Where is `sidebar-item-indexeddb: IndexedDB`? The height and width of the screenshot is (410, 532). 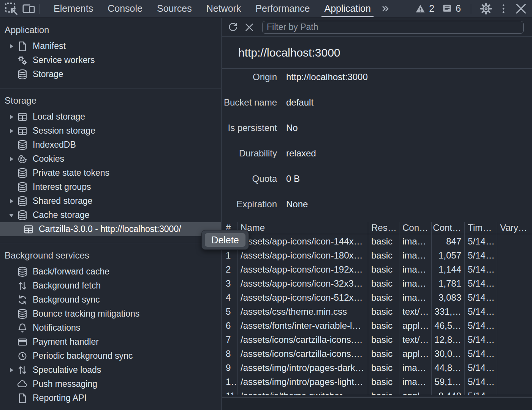 sidebar-item-indexeddb: IndexedDB is located at coordinates (111, 145).